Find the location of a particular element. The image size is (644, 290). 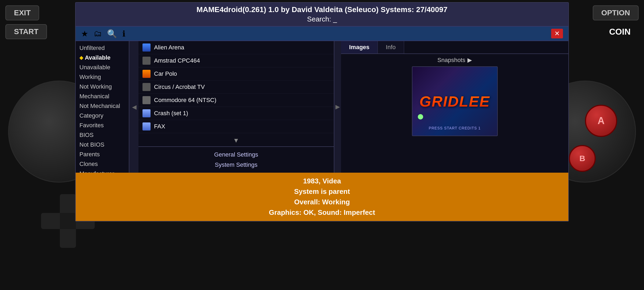

snapshots-arrow: ▶ is located at coordinates (470, 60).